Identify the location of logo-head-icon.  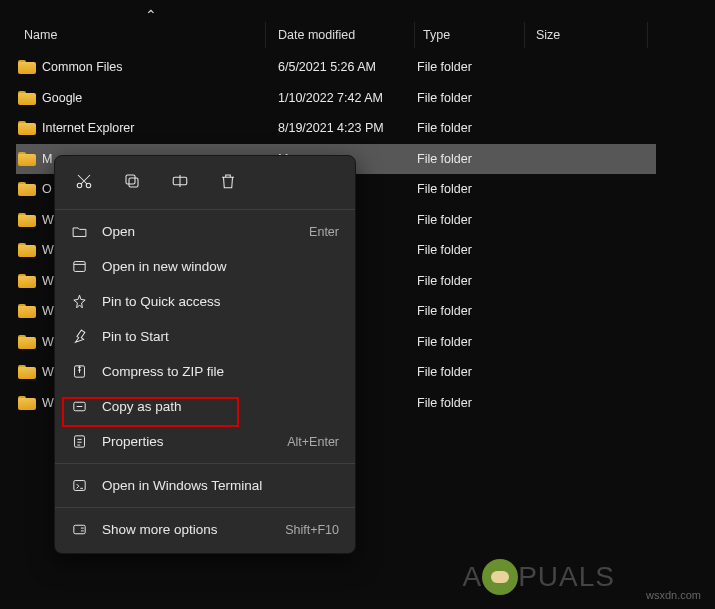
(500, 577).